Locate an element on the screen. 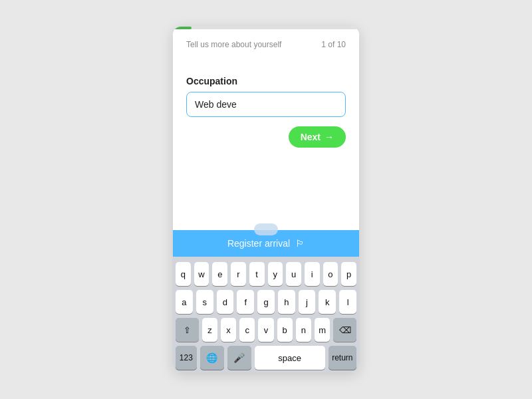  key-x: x is located at coordinates (229, 330).